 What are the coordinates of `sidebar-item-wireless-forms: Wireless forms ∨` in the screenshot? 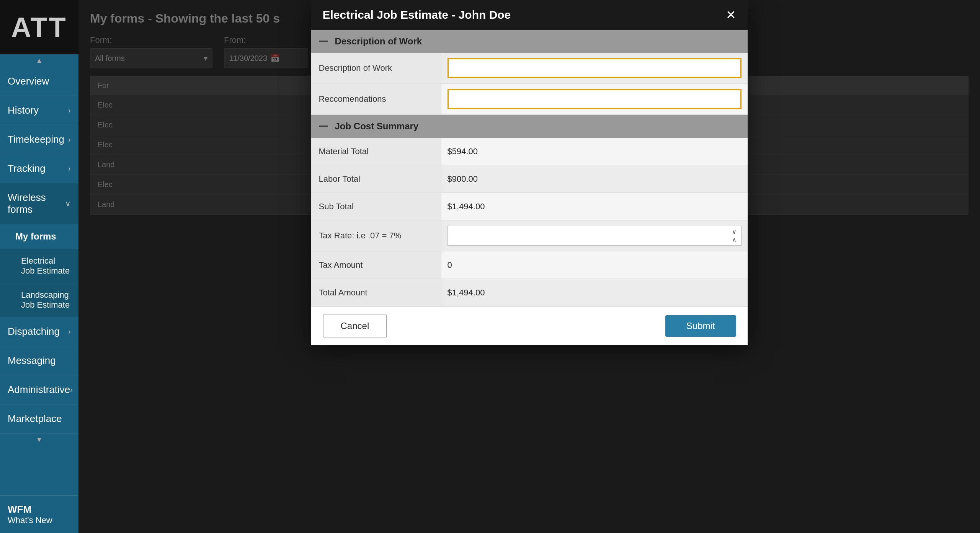 It's located at (39, 204).